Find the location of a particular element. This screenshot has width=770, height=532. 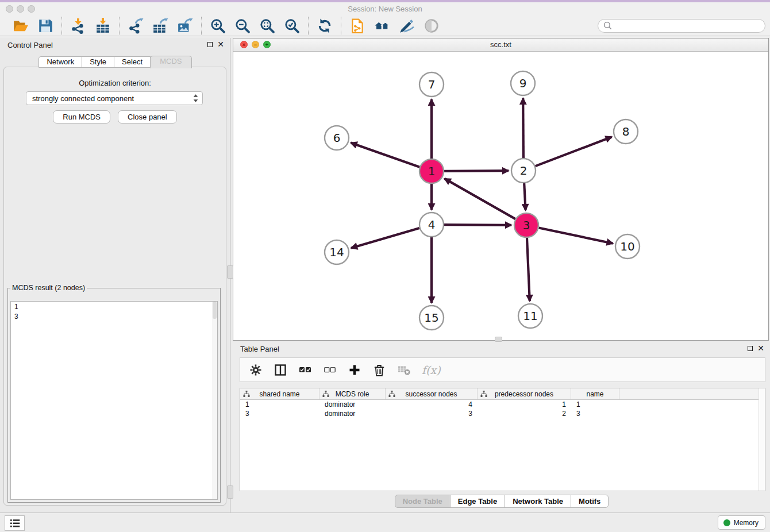

column-label: successor nodes is located at coordinates (431, 394).